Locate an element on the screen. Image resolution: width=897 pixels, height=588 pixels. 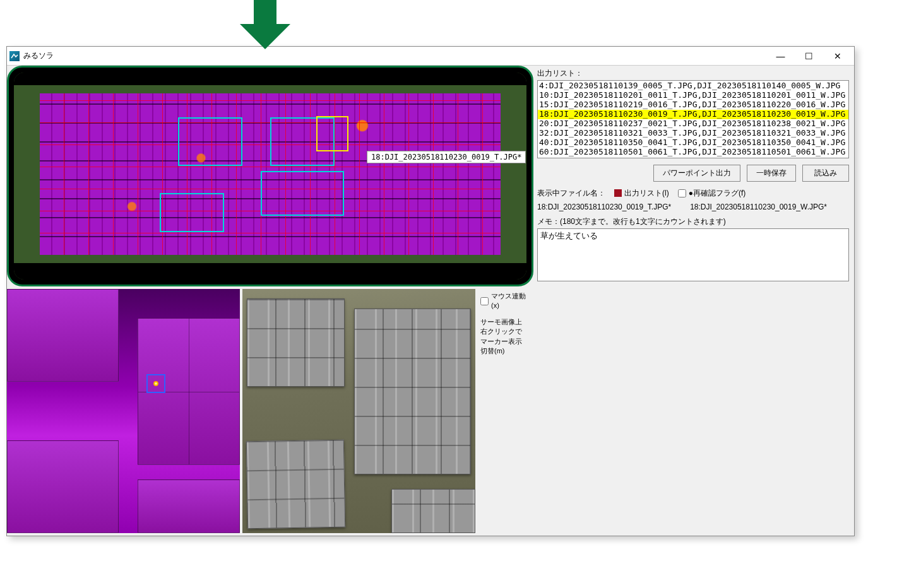
output-list-row: 10:DJI_20230518110201_0011_T.JPG,DJI_202… is located at coordinates (693, 96).